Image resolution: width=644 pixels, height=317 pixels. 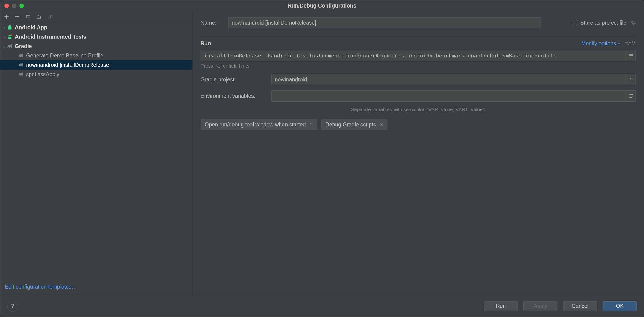 I want to click on run-arguments-input, so click(x=414, y=56).